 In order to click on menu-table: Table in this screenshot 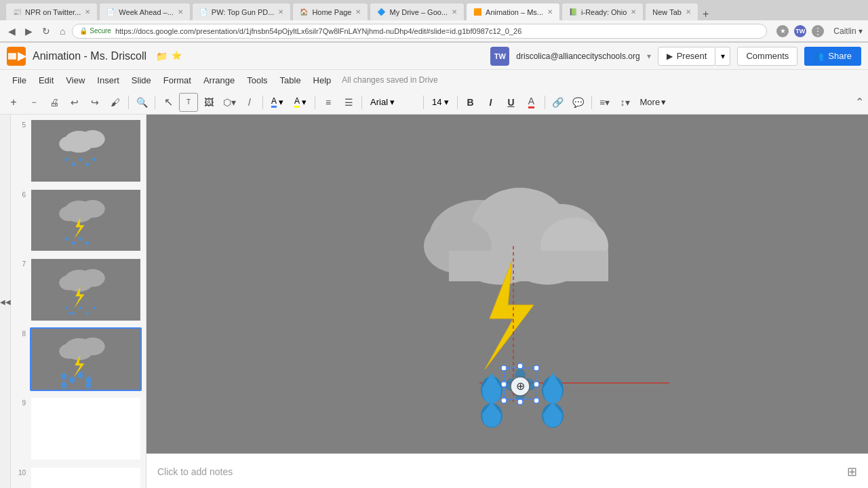, I will do `click(290, 80)`.